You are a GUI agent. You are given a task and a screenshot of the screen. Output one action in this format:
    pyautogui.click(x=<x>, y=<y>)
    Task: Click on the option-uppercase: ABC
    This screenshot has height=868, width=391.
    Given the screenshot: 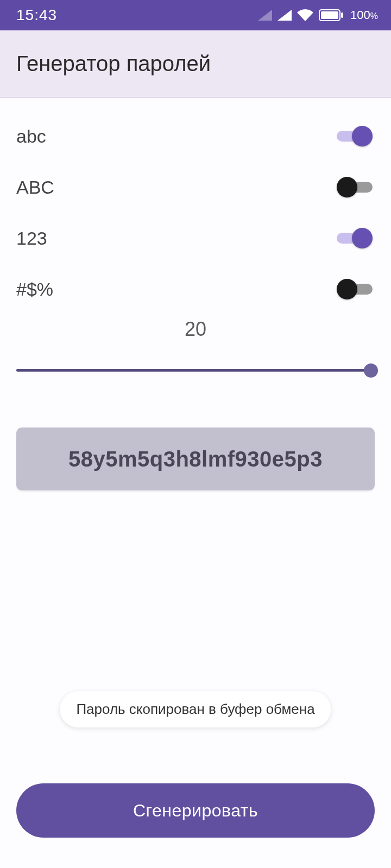 What is the action you would take?
    pyautogui.click(x=195, y=187)
    